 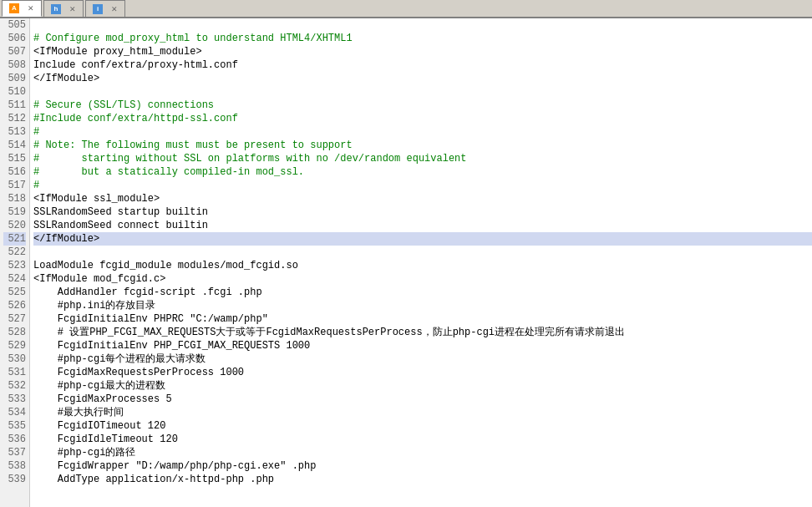 I want to click on code-line-525: AddHandler fcgid-script .fcgi .php, so click(x=423, y=292).